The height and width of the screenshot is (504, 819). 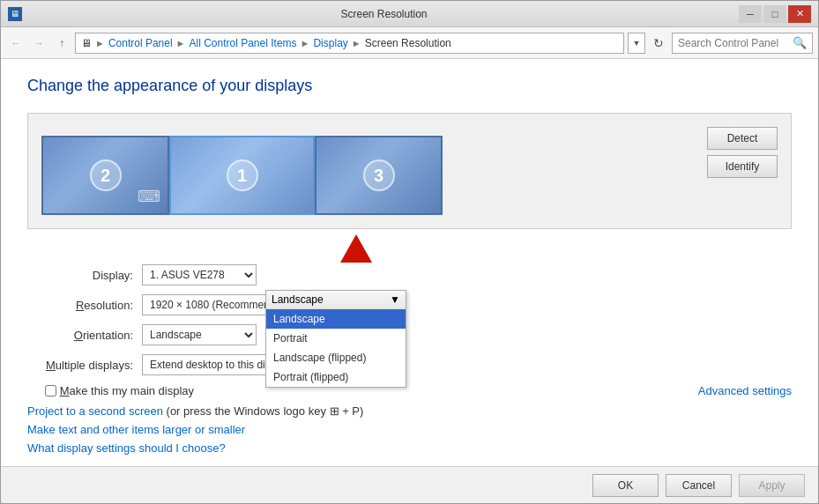 What do you see at coordinates (106, 175) in the screenshot?
I see `monitor-2-number: 2` at bounding box center [106, 175].